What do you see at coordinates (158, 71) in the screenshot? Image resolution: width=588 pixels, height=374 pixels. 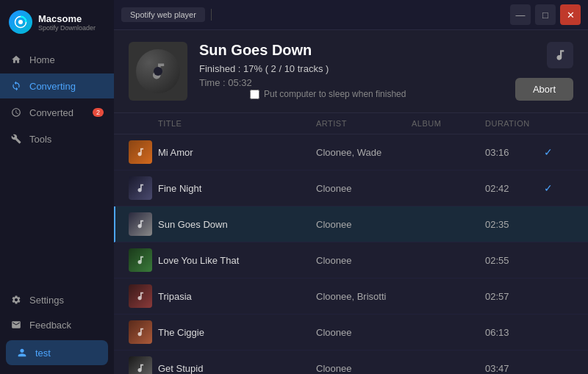 I see `album-art-disc` at bounding box center [158, 71].